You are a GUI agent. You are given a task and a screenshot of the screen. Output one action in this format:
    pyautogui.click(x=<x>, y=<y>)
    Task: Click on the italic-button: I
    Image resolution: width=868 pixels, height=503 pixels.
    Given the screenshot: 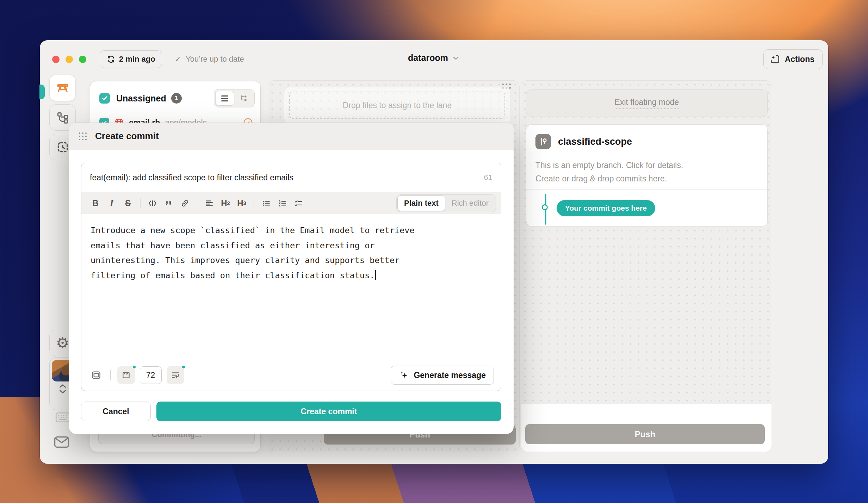 What is the action you would take?
    pyautogui.click(x=112, y=203)
    